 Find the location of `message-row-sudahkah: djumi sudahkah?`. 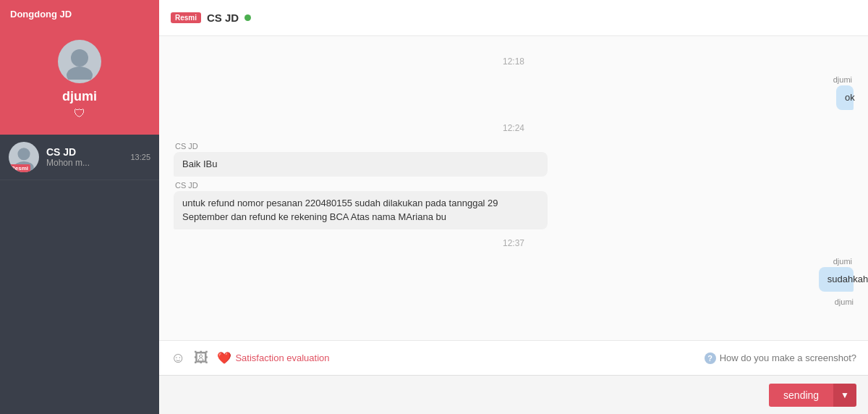

message-row-sudahkah: djumi sudahkah? is located at coordinates (514, 276).